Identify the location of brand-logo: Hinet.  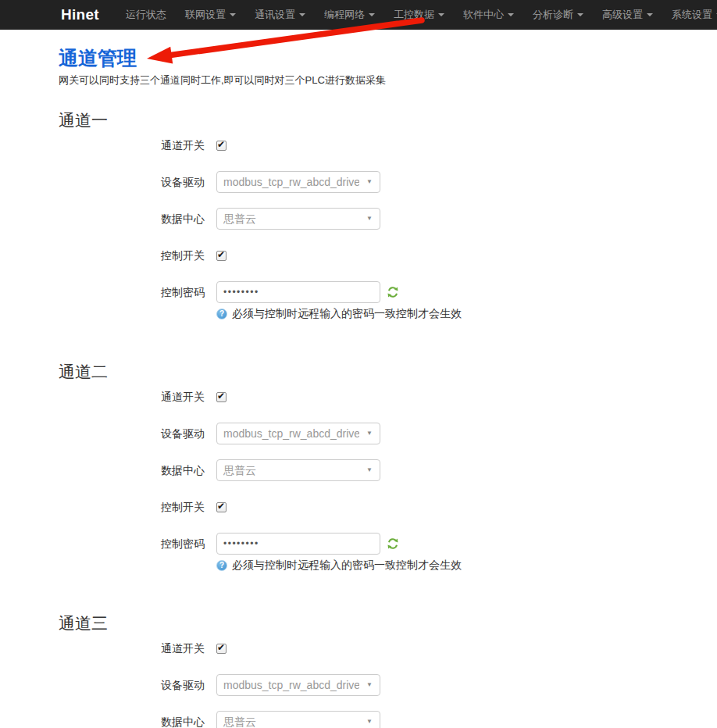
(80, 15).